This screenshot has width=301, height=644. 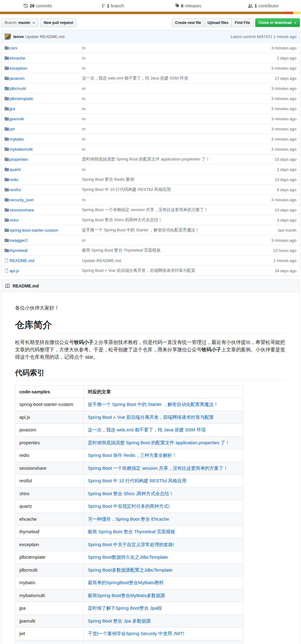 I want to click on file-commit-message-link: Spring Boot 整合 Shiro 的两种方式全总结！, so click(x=122, y=220).